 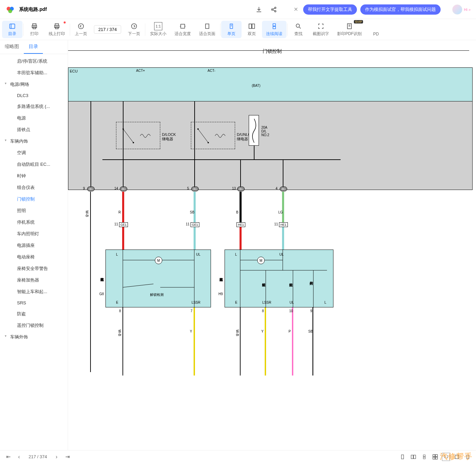 What do you see at coordinates (158, 278) in the screenshot?
I see `right-front-door-lock: L UL E LSSR M 解锁检测` at bounding box center [158, 278].